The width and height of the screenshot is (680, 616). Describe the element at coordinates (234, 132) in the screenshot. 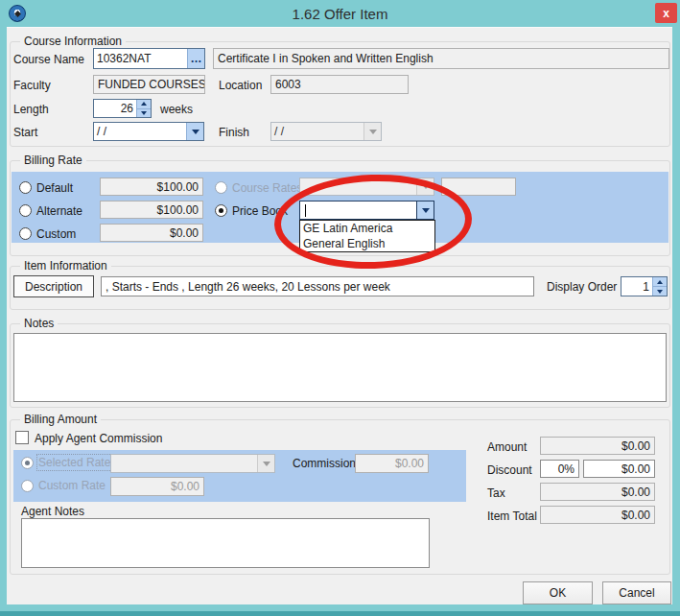

I see `finish-label: Finish` at that location.